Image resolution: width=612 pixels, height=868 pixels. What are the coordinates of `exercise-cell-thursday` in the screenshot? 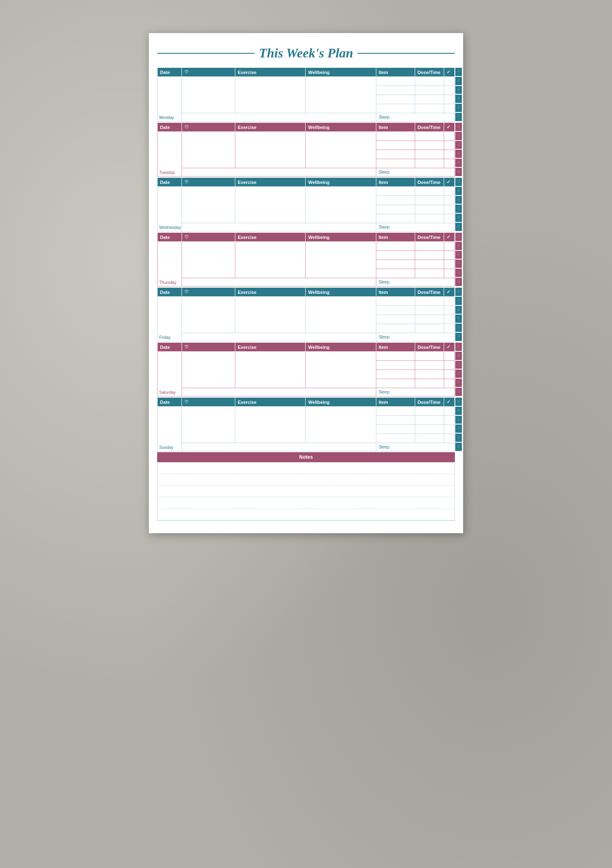 It's located at (270, 260).